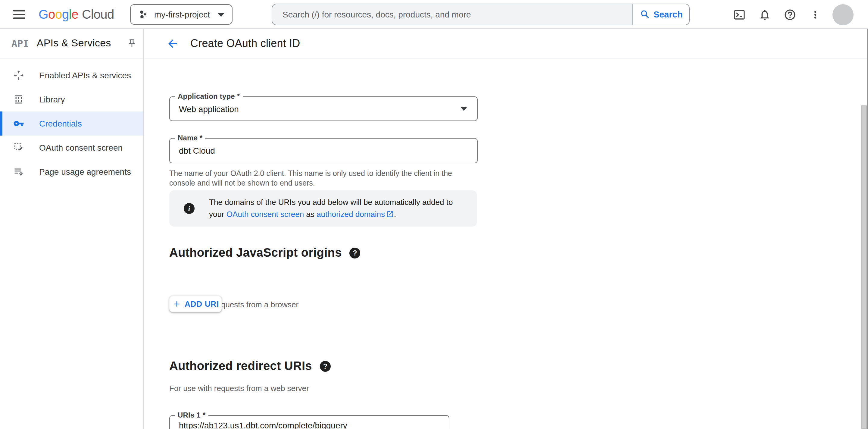 Image resolution: width=868 pixels, height=429 pixels. I want to click on info-line: The domains of the URIs you add below wi…, so click(331, 202).